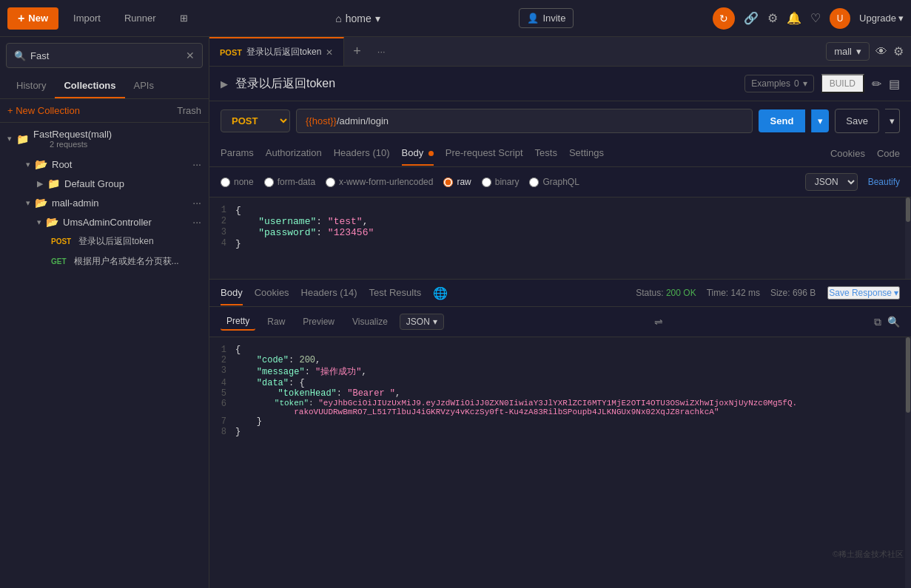 The image size is (911, 588). I want to click on invite-button: 👤 Invite, so click(546, 18).